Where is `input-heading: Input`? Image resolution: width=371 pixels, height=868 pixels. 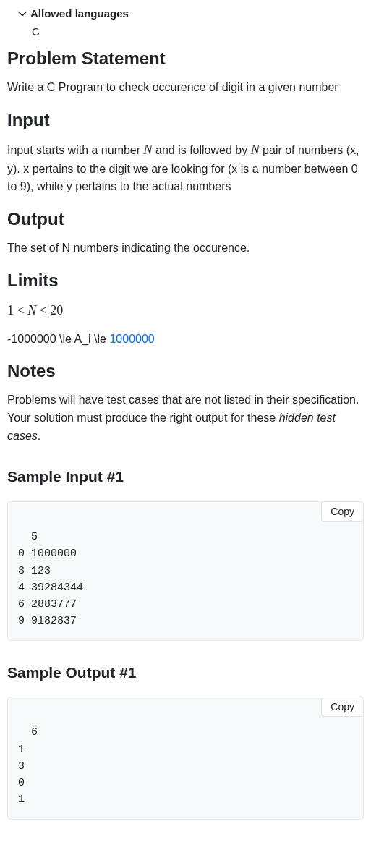 input-heading: Input is located at coordinates (185, 120).